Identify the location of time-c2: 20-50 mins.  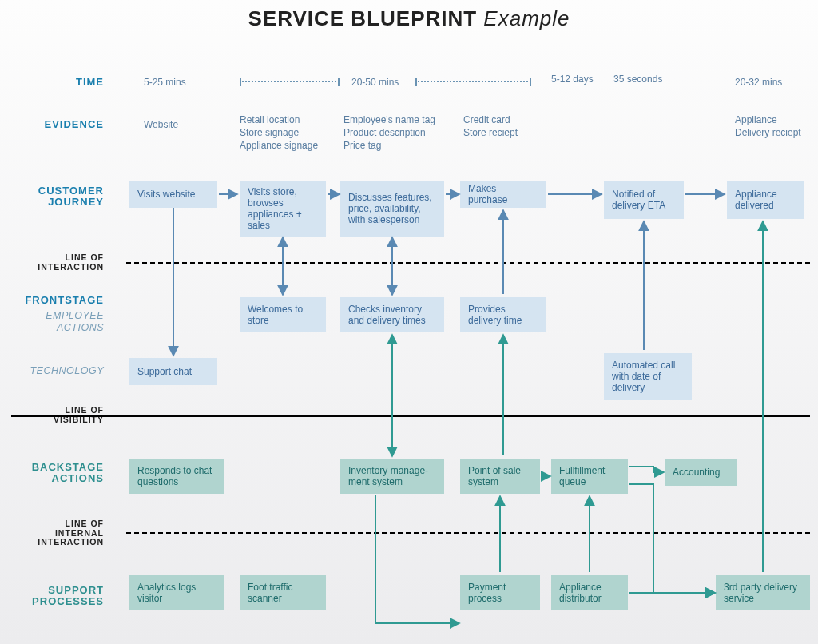
(375, 82).